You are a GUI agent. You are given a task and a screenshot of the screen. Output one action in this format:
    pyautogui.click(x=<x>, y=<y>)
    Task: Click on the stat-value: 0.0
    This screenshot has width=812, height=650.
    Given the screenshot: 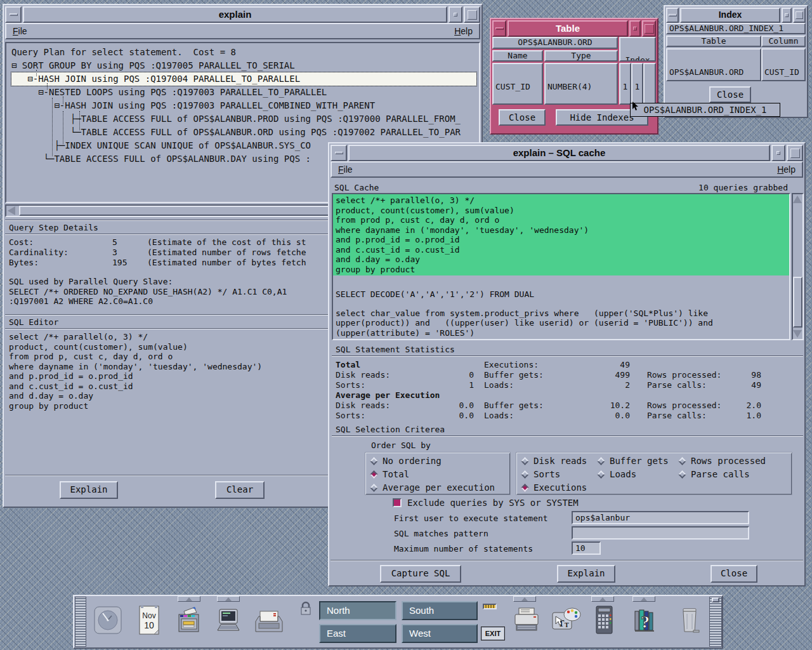 What is the action you would take?
    pyautogui.click(x=623, y=416)
    